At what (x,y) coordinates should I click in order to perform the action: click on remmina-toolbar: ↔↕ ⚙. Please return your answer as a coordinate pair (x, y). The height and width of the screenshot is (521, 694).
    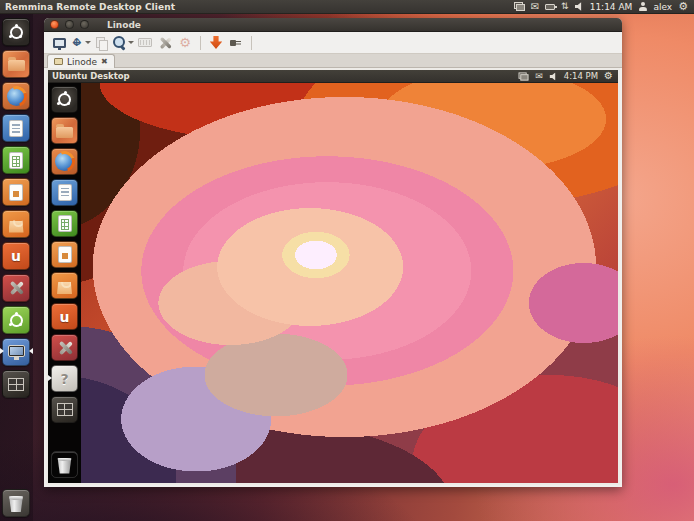
    Looking at the image, I should click on (333, 43).